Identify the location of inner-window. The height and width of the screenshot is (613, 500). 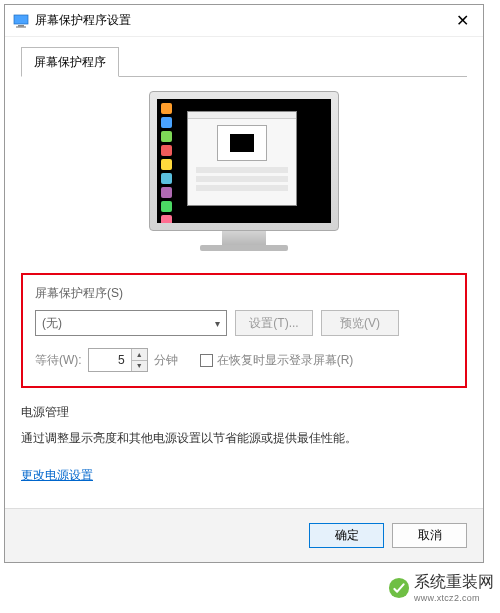
(242, 158).